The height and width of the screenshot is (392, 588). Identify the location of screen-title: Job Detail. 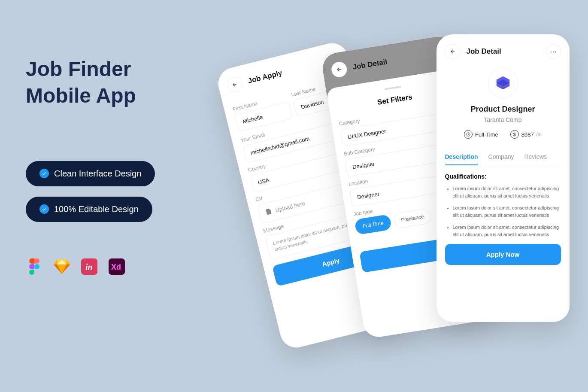
(503, 52).